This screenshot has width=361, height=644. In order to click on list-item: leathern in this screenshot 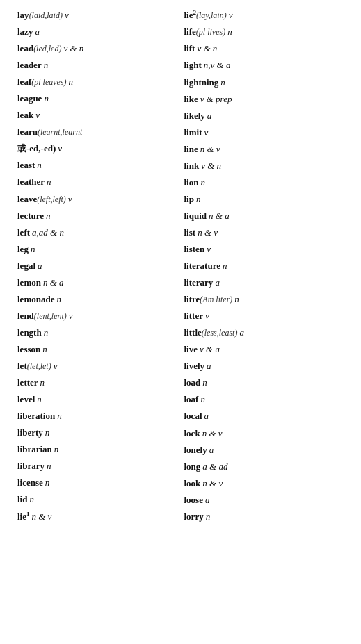, I will do `click(97, 182)`.